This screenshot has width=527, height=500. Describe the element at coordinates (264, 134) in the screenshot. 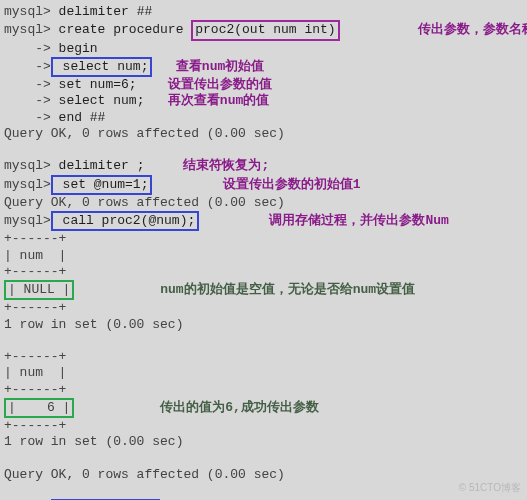

I see `query-ok-1: Query OK, 0 rows affected (0.00 sec)` at that location.